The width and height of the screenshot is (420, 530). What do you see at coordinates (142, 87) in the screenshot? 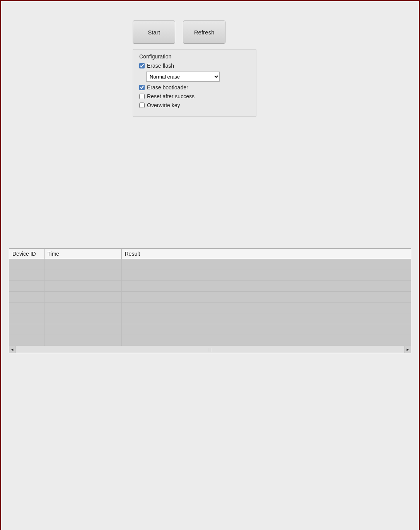
I see `erase-bootloader-checkbox` at bounding box center [142, 87].